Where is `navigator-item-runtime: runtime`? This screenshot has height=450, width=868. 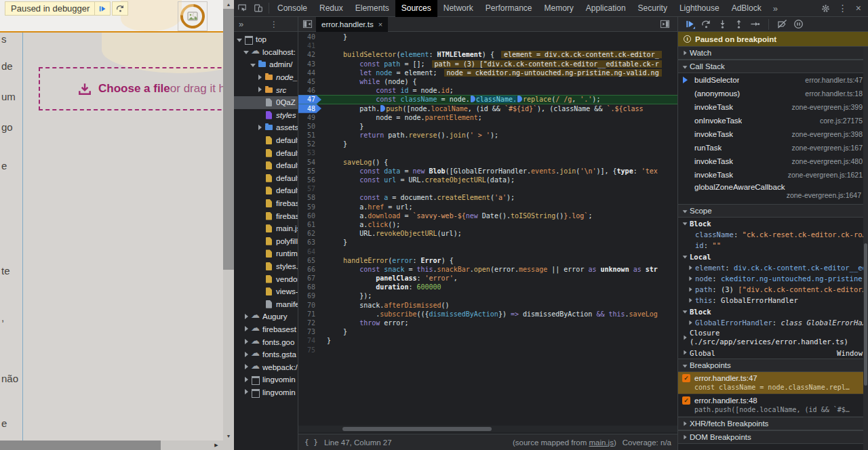
navigator-item-runtime: runtime is located at coordinates (266, 253).